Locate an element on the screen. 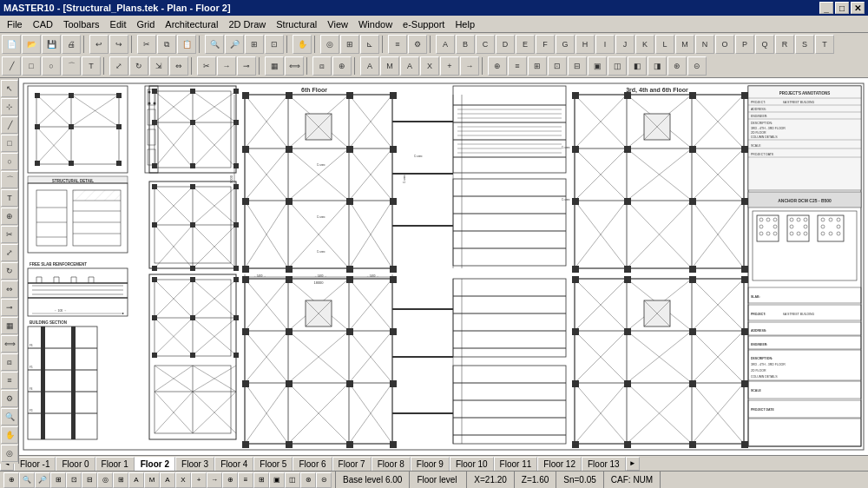 This screenshot has width=868, height=488. tb-extra6: F is located at coordinates (545, 44).